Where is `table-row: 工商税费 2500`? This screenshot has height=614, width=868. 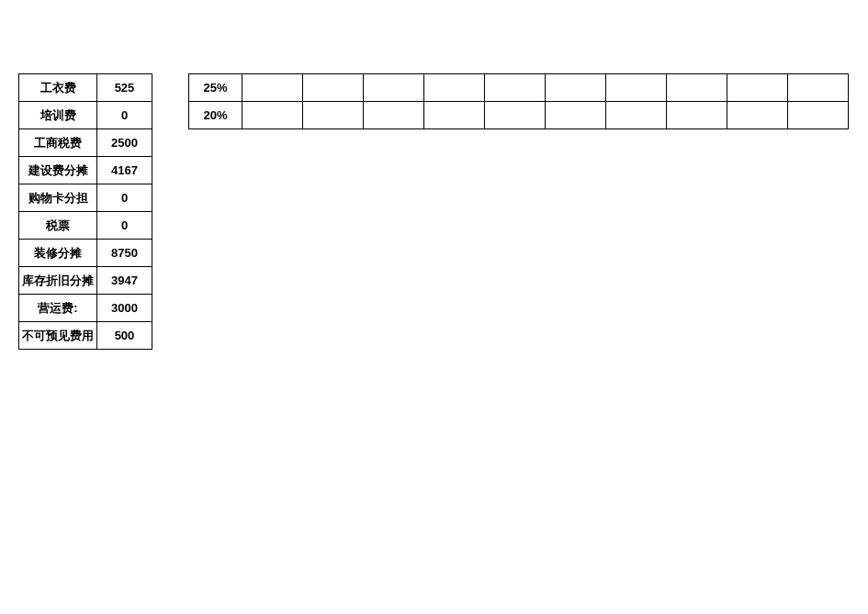
table-row: 工商税费 2500 is located at coordinates (86, 143).